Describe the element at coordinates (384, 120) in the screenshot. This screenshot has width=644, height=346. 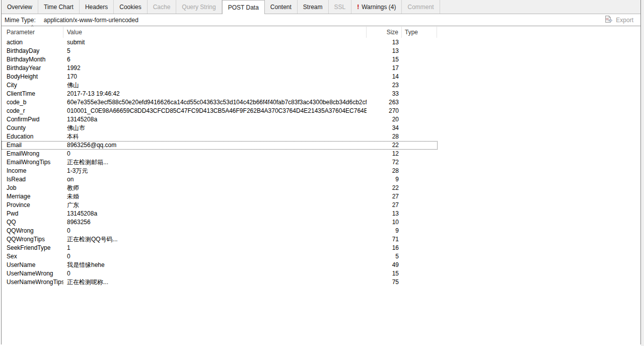
I see `cell-size: 20` at that location.